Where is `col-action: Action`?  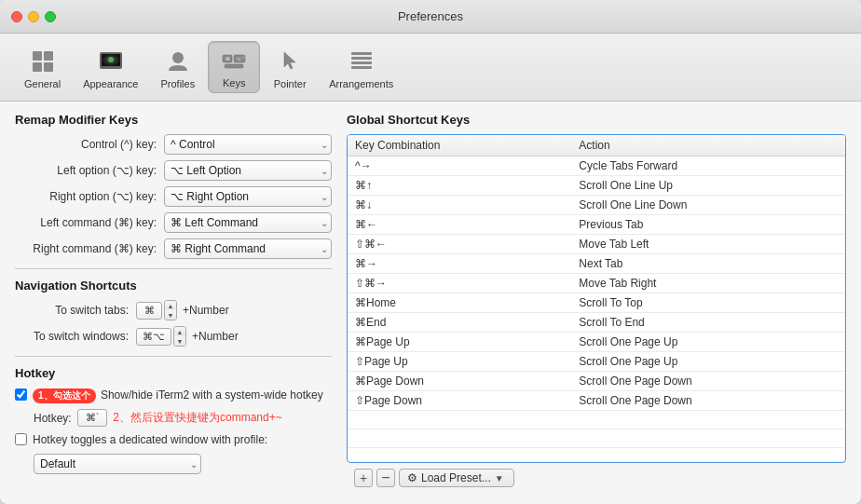 col-action: Action is located at coordinates (708, 145).